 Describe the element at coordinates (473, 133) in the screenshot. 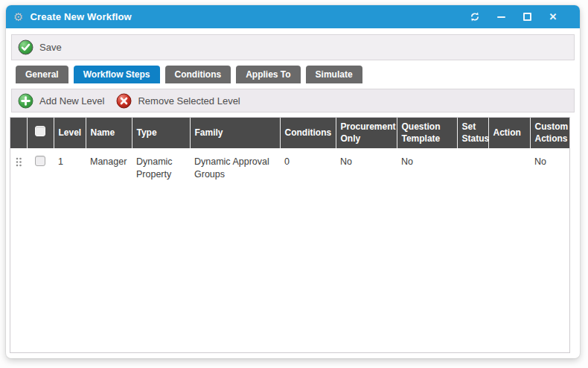

I see `column-header-set-status: Set Status` at that location.